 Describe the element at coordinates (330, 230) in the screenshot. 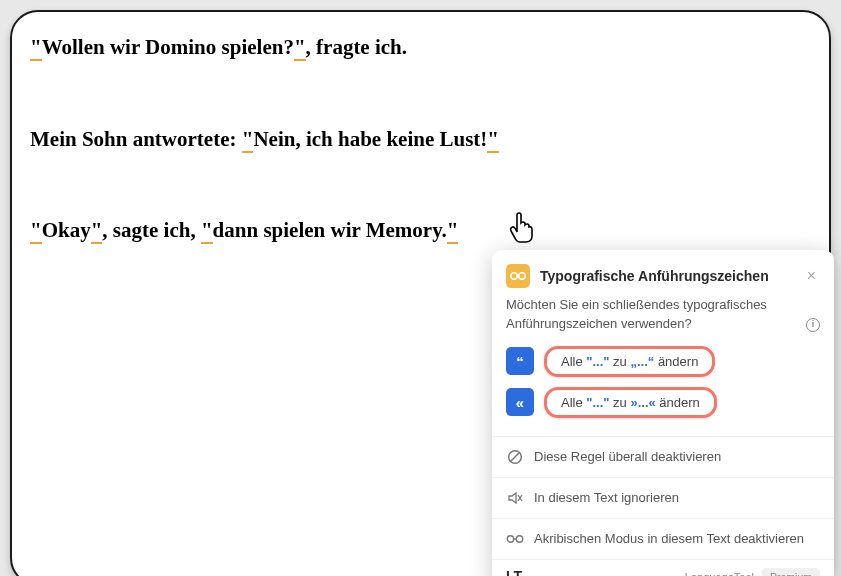

I see `text-run: dann spielen wir Memory.` at that location.